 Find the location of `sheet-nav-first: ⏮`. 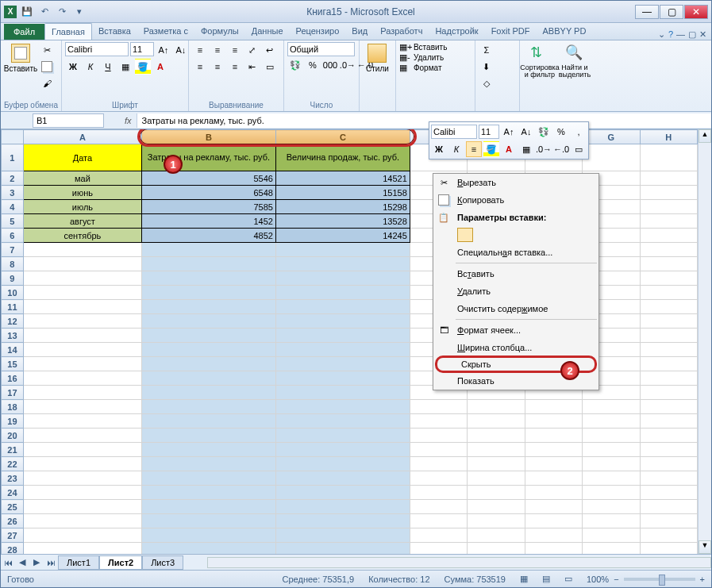

sheet-nav-first: ⏮ is located at coordinates (8, 563).